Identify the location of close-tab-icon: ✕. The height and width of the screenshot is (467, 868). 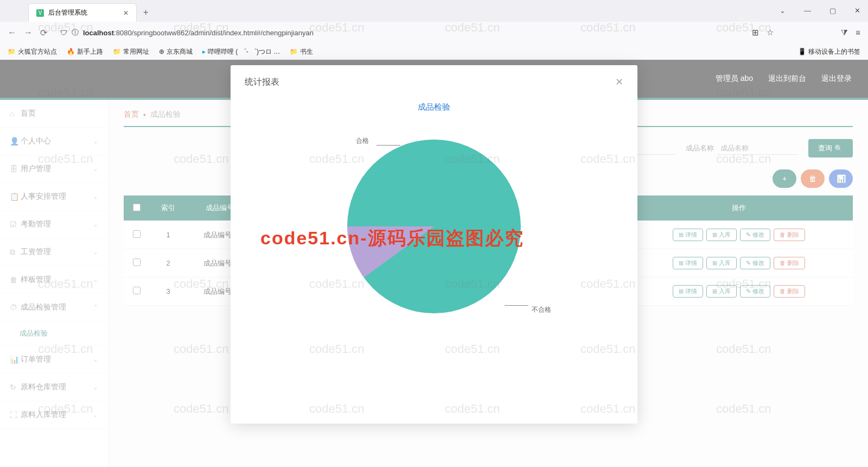
(126, 13).